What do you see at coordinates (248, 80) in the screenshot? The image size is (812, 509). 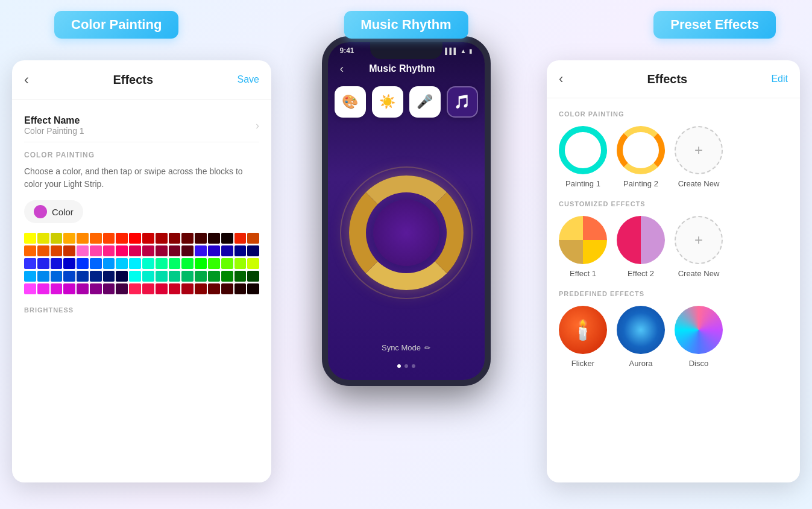 I see `save-button: Save` at bounding box center [248, 80].